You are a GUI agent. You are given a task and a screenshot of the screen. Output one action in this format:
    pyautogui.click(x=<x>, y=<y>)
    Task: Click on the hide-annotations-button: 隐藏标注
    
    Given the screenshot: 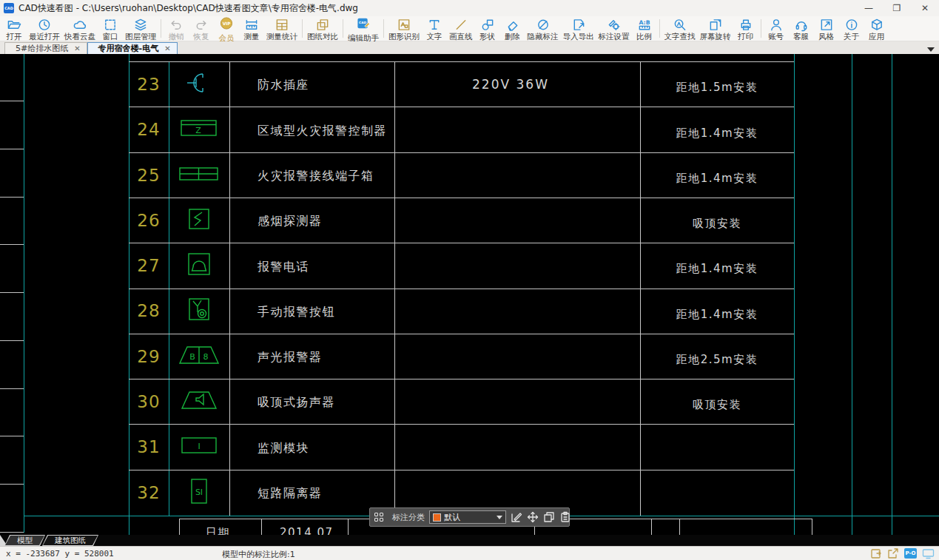 What is the action you would take?
    pyautogui.click(x=543, y=28)
    